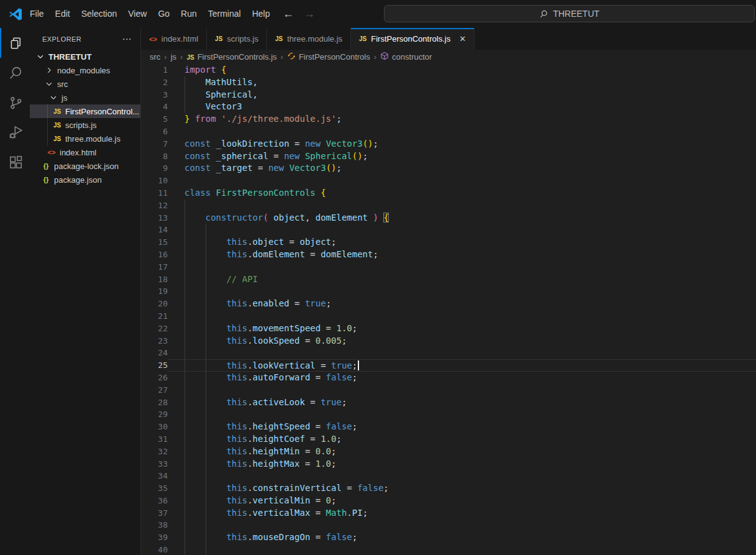 The width and height of the screenshot is (756, 555). I want to click on code-line: 19, so click(449, 291).